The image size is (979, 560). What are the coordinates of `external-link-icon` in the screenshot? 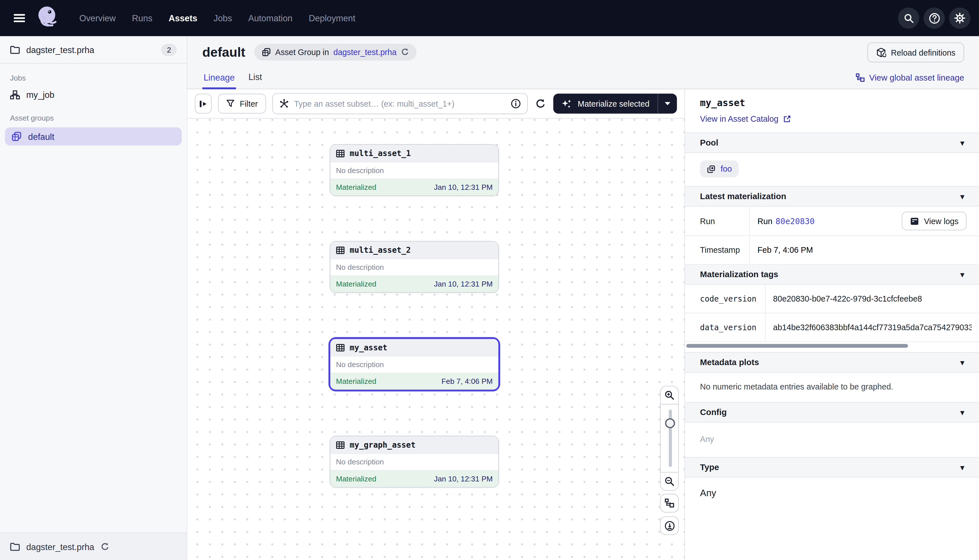 It's located at (787, 119).